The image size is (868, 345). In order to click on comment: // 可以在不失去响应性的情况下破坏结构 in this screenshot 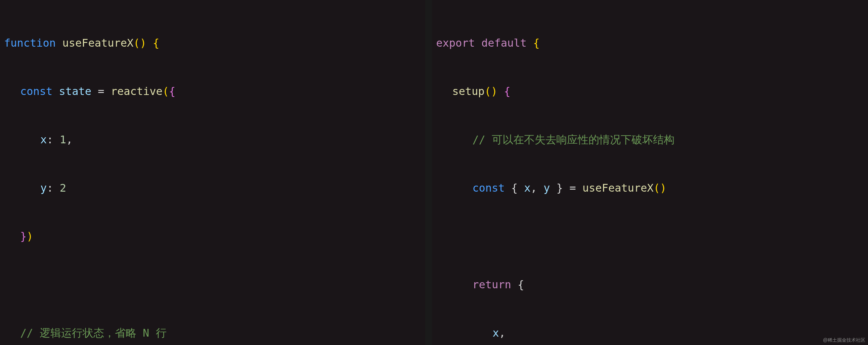, I will do `click(574, 140)`.